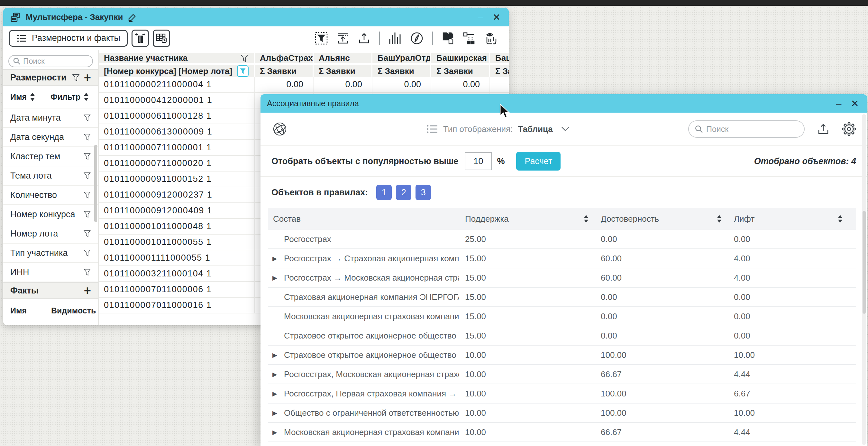  What do you see at coordinates (256, 17) in the screenshot?
I see `main-titlebar: Мультисфера - Закупки – ✕` at bounding box center [256, 17].